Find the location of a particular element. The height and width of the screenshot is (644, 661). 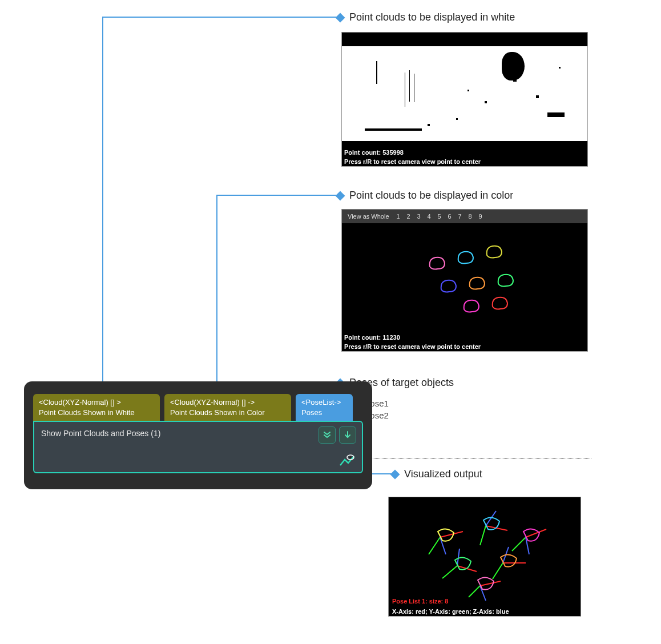

topbar-number: 2 is located at coordinates (409, 216).